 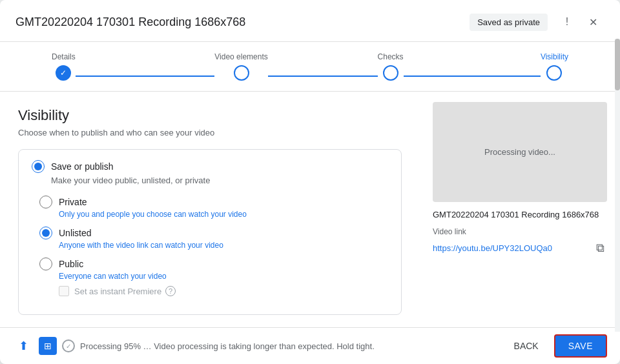 I want to click on save-or-publish-radio, so click(x=38, y=167).